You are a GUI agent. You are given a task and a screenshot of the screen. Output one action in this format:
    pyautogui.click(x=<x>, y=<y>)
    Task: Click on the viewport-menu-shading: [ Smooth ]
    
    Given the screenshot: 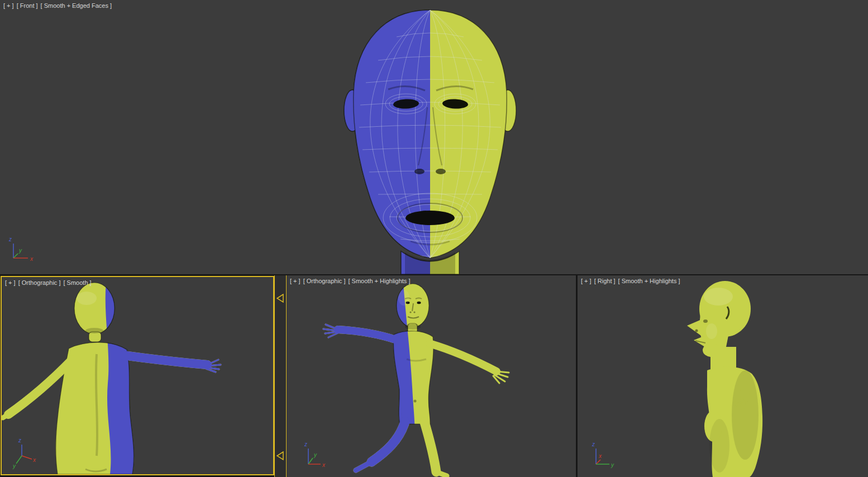 What is the action you would take?
    pyautogui.click(x=77, y=283)
    